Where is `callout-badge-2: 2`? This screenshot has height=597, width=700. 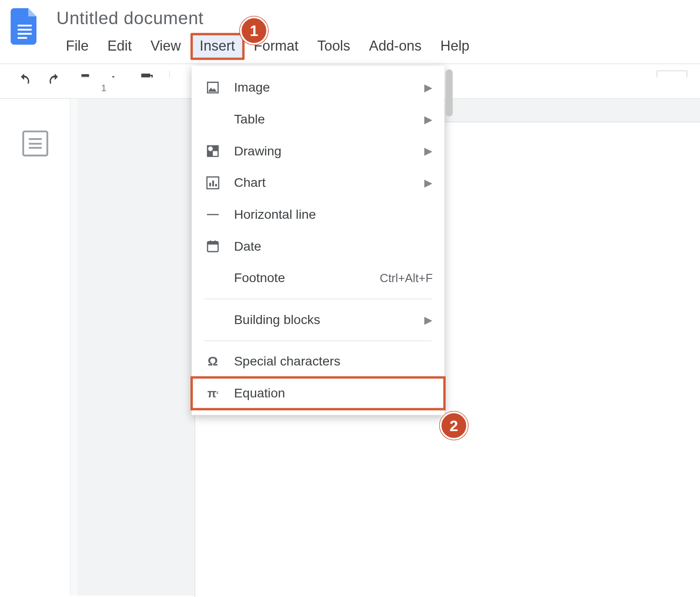
callout-badge-2: 2 is located at coordinates (454, 426).